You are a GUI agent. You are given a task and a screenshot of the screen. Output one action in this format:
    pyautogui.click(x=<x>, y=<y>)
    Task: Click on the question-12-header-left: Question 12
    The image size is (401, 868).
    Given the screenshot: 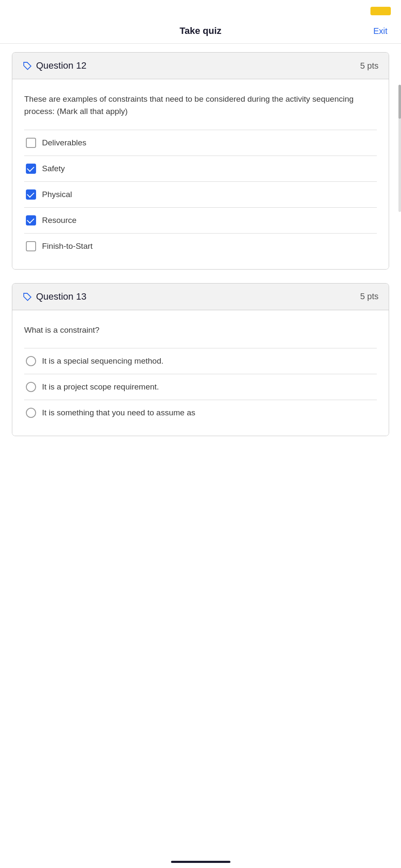 What is the action you would take?
    pyautogui.click(x=54, y=66)
    